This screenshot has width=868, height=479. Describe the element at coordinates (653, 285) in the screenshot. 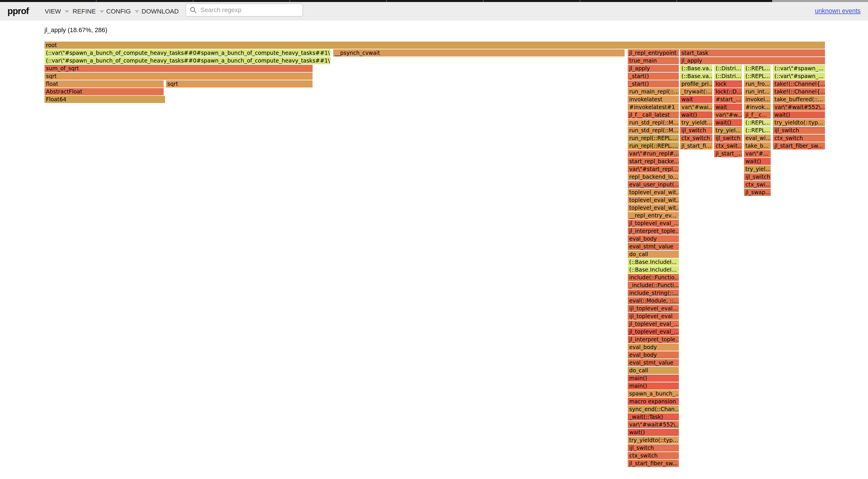

I see `flame-box: _include(::Functi...` at that location.